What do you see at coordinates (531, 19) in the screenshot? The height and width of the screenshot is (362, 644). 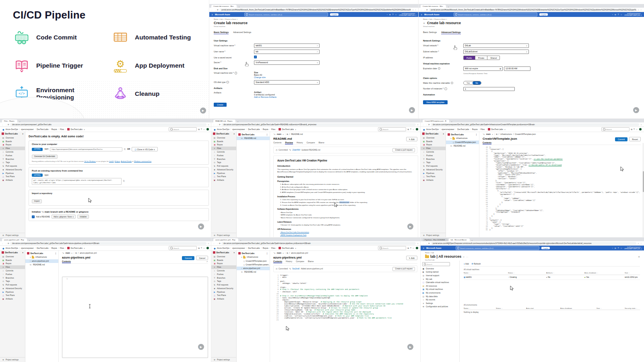 I see `breadcrumb: Home > lab > Choose a base >` at bounding box center [531, 19].